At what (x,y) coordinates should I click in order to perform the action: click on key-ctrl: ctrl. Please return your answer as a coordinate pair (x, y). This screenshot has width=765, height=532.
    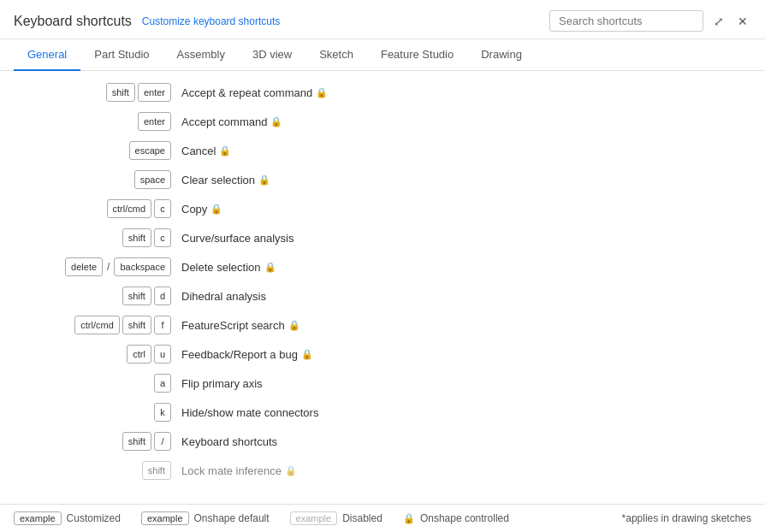
    Looking at the image, I should click on (139, 354).